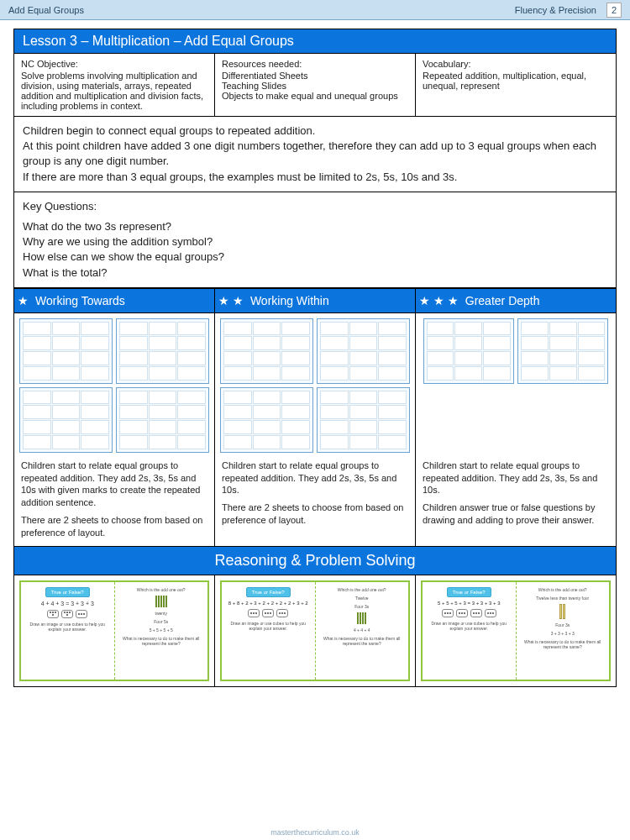  Describe the element at coordinates (315, 477) in the screenshot. I see `ww-desc-1: Children start to relate equal groups to…` at that location.